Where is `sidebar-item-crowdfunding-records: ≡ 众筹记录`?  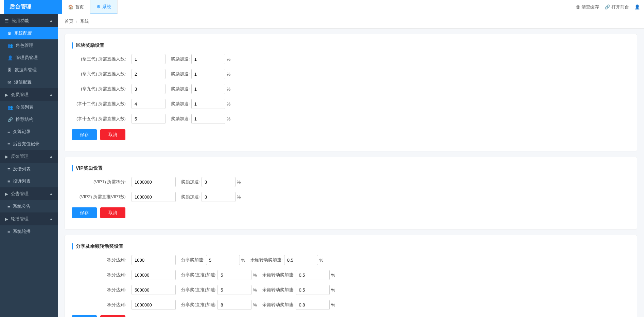
sidebar-item-crowdfunding-records: ≡ 众筹记录 is located at coordinates (29, 132).